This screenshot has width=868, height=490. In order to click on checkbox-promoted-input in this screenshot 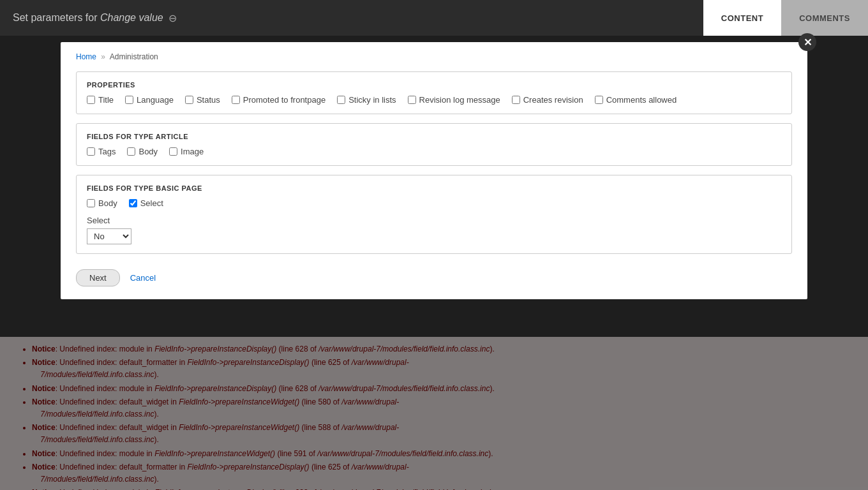, I will do `click(236, 100)`.